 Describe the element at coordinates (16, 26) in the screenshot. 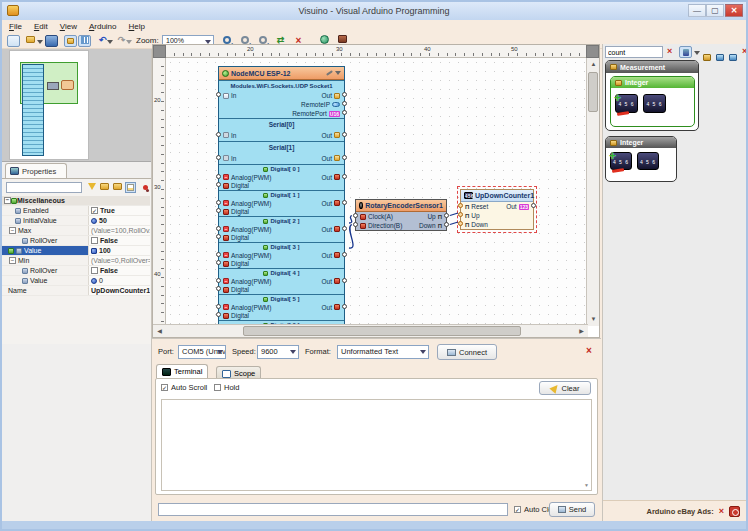

I see `menu-file: File` at that location.